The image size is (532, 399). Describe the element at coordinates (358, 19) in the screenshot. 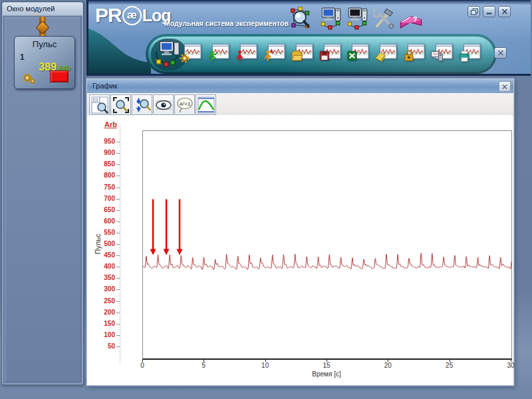

I see `remote-computer-icon` at that location.